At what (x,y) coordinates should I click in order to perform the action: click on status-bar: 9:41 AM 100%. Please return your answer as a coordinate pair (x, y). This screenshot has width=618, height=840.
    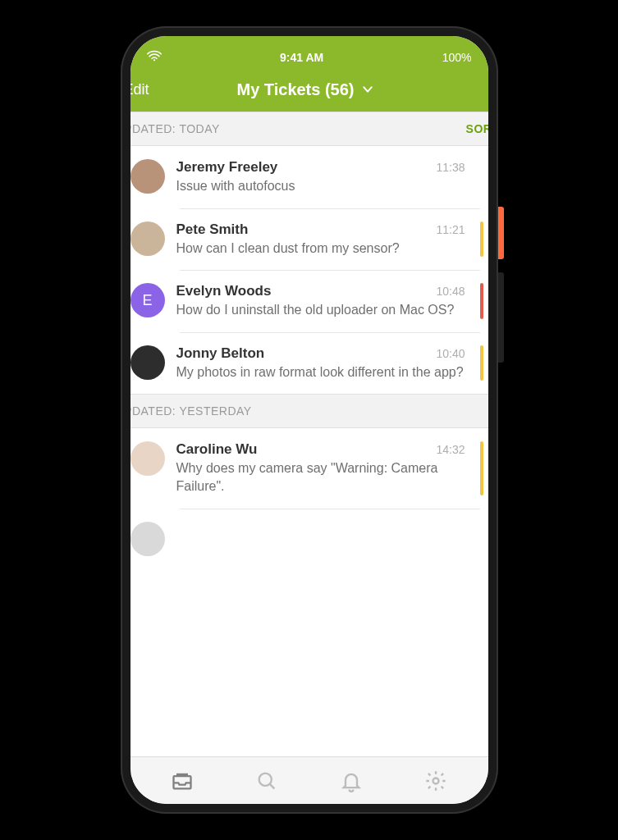
    Looking at the image, I should click on (309, 52).